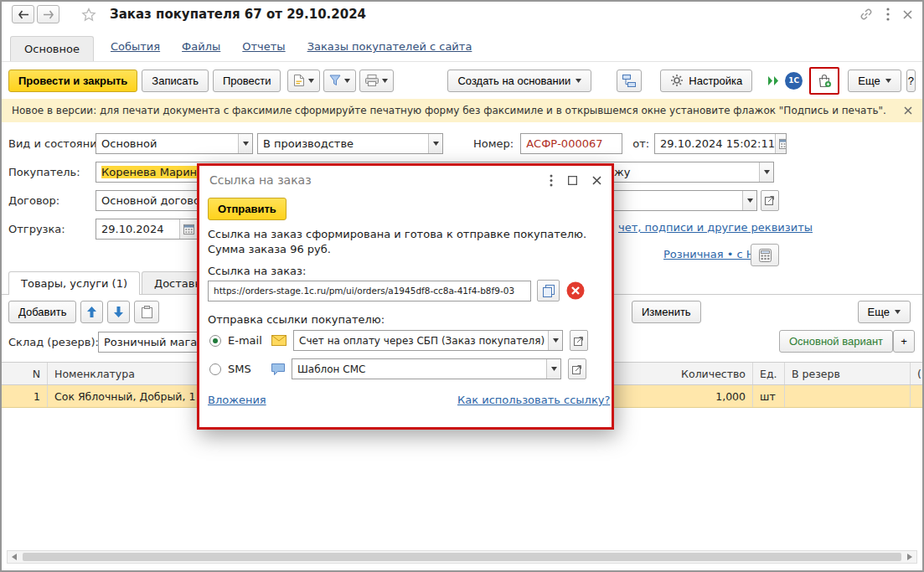  Describe the element at coordinates (774, 80) in the screenshot. I see `exchange-button` at that location.